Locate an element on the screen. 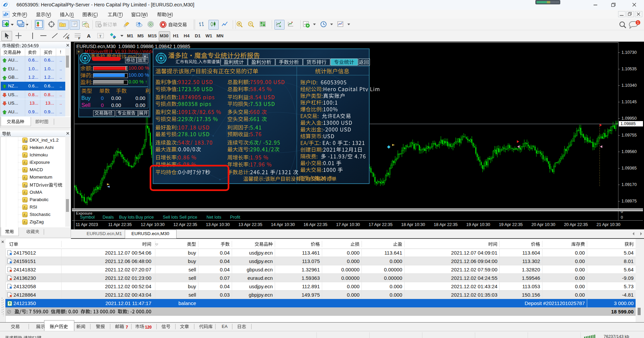 This screenshot has height=338, width=644. svg-text: 1 is located at coordinates (638, 23).